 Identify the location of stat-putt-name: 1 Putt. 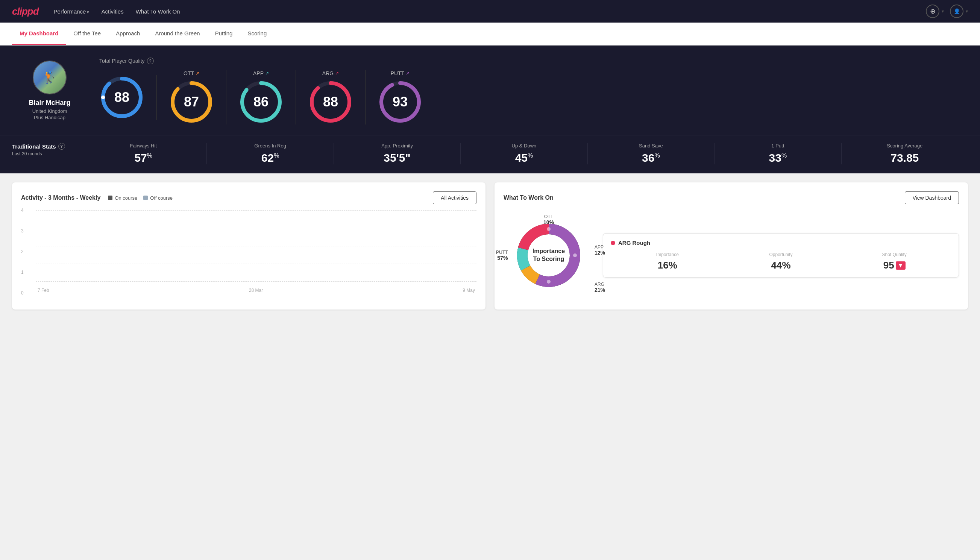
(777, 146).